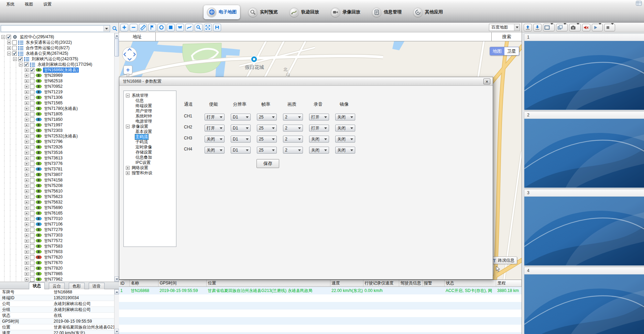  What do you see at coordinates (58, 257) in the screenshot?
I see `tree-row: 甘N77620` at bounding box center [58, 257].